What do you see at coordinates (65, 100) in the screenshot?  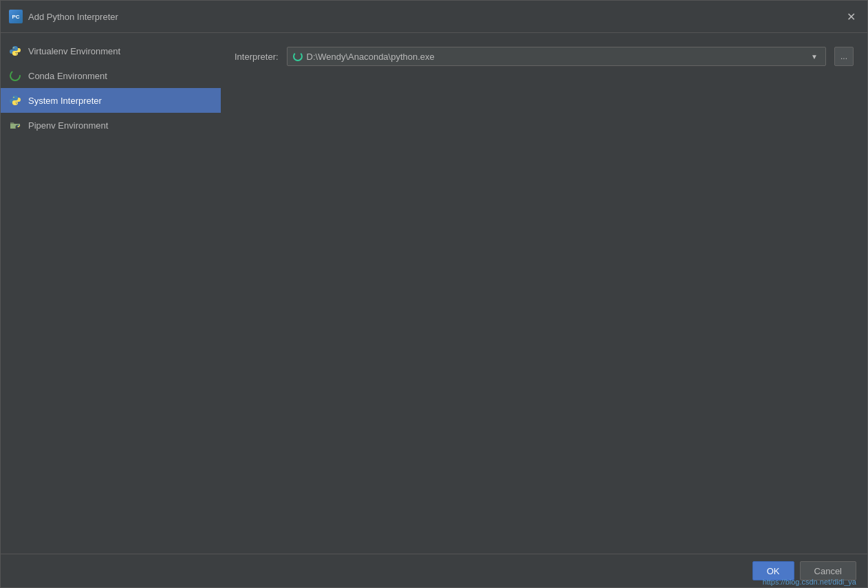 I see `sidebar-item-label-system: System Interpreter` at bounding box center [65, 100].